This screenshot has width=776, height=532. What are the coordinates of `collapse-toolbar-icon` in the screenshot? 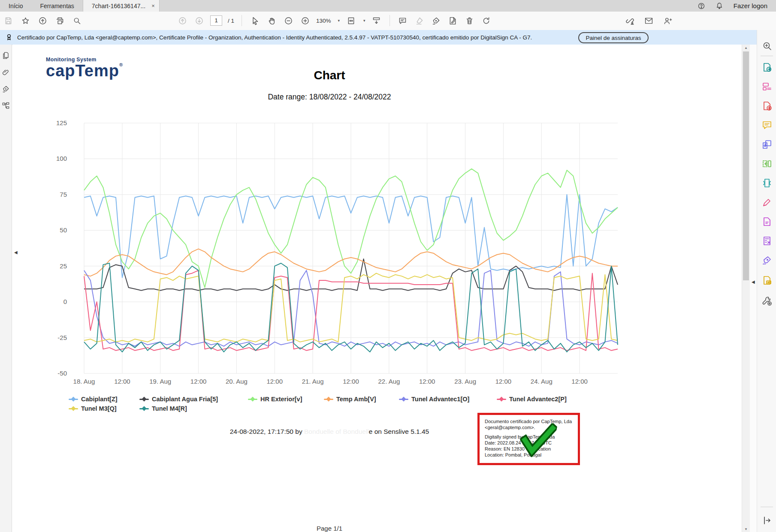 It's located at (377, 21).